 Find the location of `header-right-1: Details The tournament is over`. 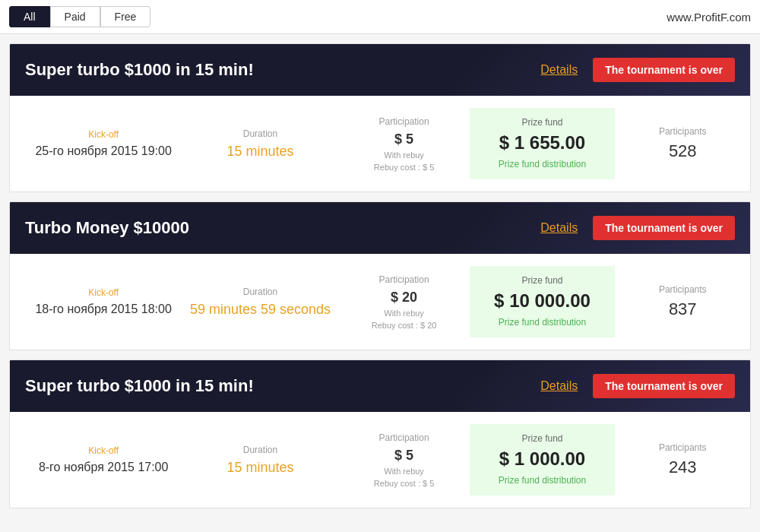

header-right-1: Details The tournament is over is located at coordinates (638, 70).